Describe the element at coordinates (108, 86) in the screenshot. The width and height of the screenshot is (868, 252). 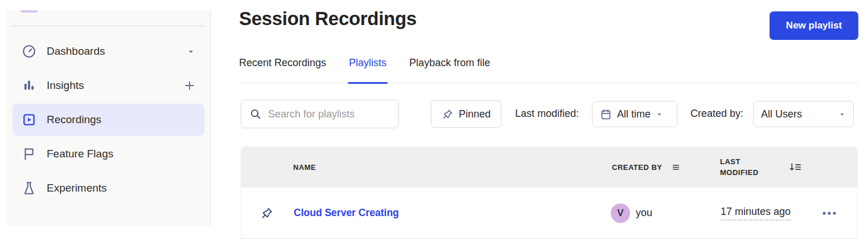
I see `sidebar-item-insights: Insights` at that location.